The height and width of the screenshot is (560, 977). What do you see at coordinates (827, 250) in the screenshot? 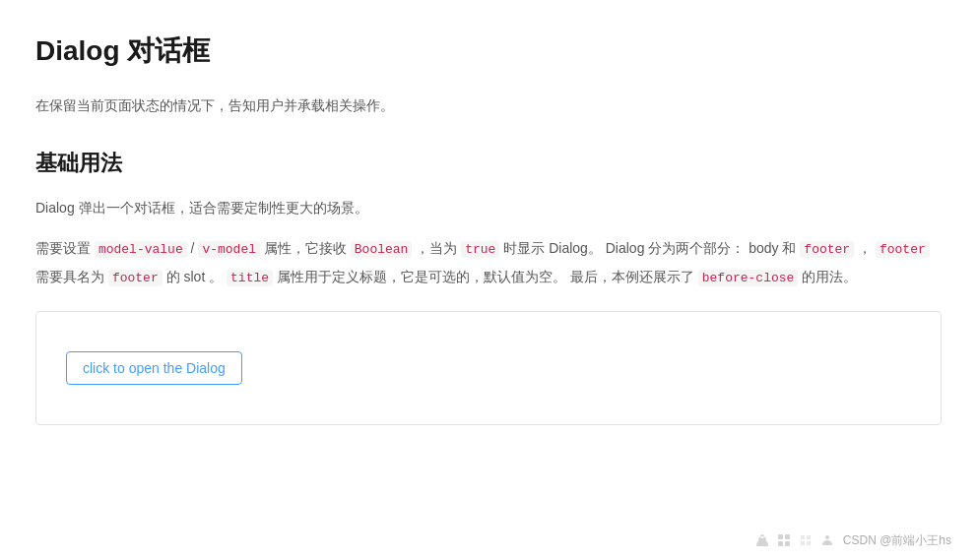
I see `code-footer-1: footer` at bounding box center [827, 250].